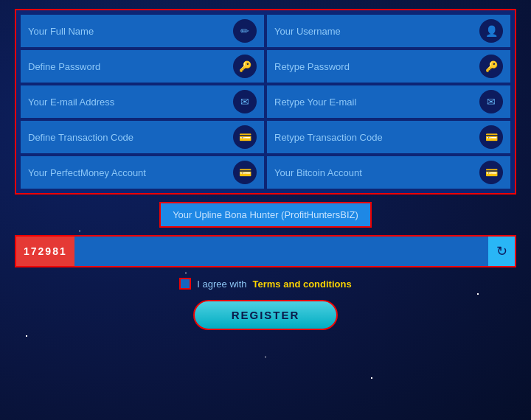 The image size is (531, 420). Describe the element at coordinates (128, 66) in the screenshot. I see `define-password-input` at that location.